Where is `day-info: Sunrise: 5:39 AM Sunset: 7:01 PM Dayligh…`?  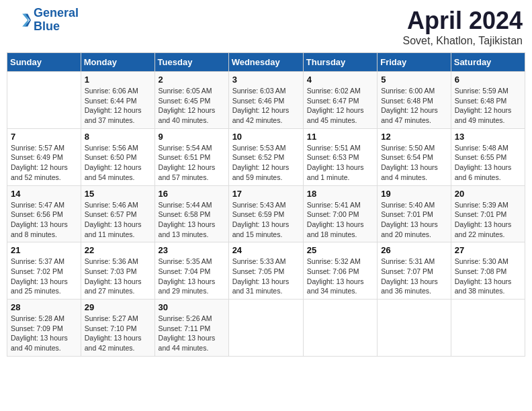 day-info: Sunrise: 5:39 AM Sunset: 7:01 PM Dayligh… is located at coordinates (488, 220).